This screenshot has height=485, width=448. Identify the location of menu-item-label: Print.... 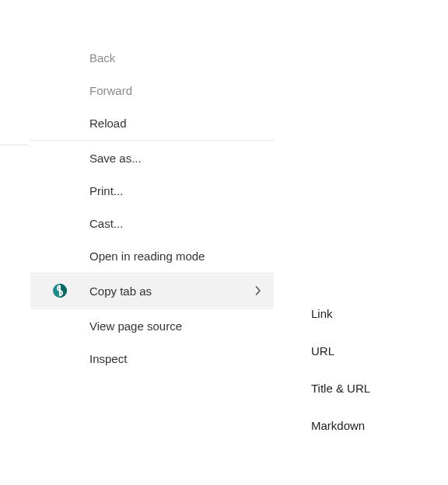
(106, 191).